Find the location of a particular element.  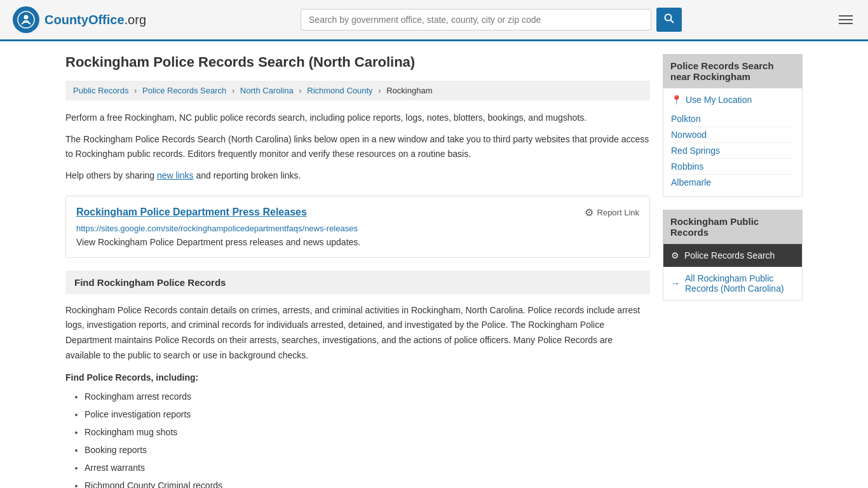

breadcrumb-public-records: Public Records is located at coordinates (100, 90).